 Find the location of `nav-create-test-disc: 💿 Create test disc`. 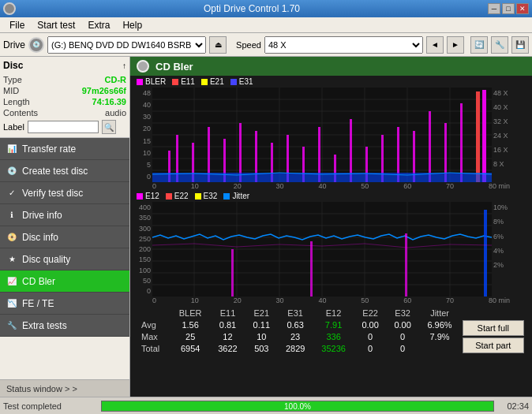

nav-create-test-disc: 💿 Create test disc is located at coordinates (65, 171).